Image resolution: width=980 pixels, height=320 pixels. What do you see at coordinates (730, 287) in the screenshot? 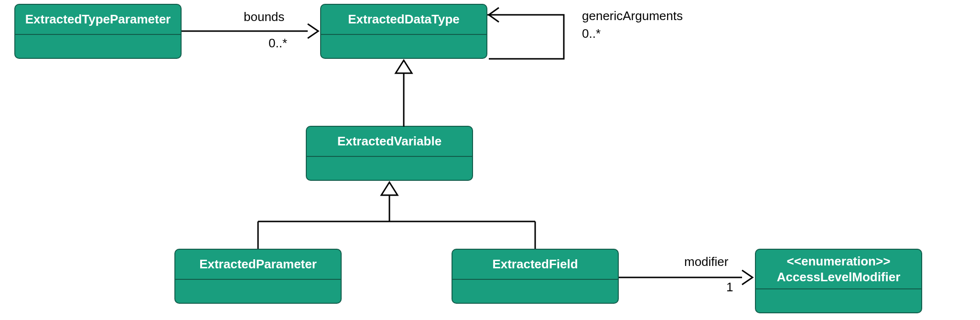
I see `assoc-modifier-multiplicity: 1` at bounding box center [730, 287].